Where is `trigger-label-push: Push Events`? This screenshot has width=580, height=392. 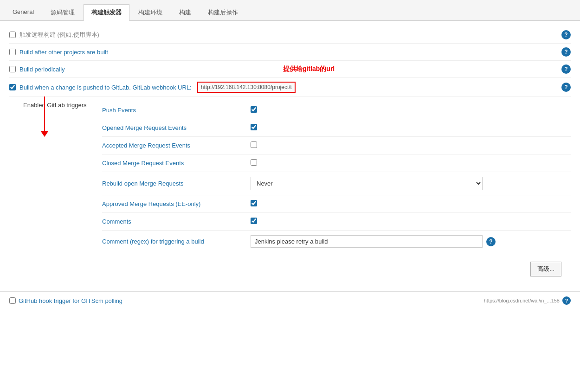 trigger-label-push: Push Events is located at coordinates (176, 110).